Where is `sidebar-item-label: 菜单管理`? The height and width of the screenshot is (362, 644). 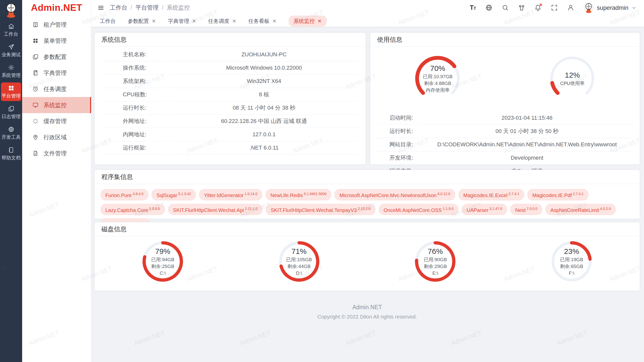 sidebar-item-label: 菜单管理 is located at coordinates (55, 41).